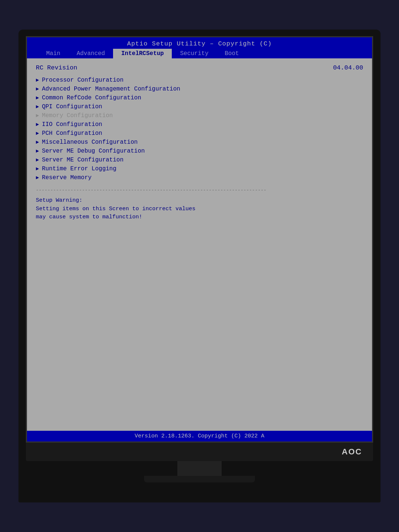 This screenshot has height=532, width=399. Describe the element at coordinates (83, 160) in the screenshot. I see `menu-label-servme: Server ME Configuration` at that location.